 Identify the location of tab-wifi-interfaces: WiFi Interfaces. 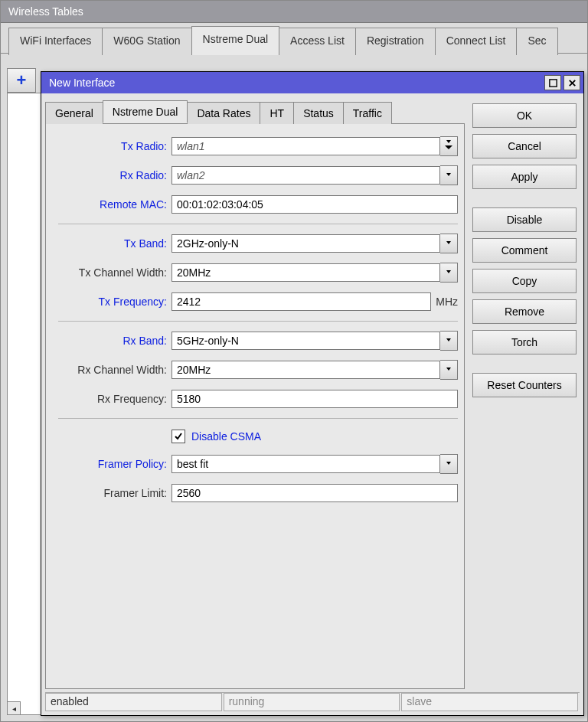
(55, 41).